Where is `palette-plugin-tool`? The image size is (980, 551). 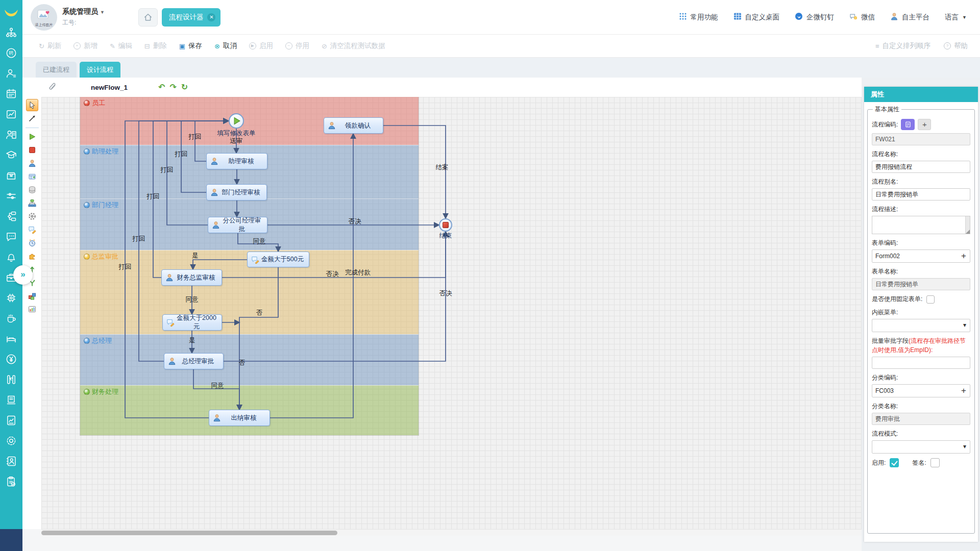
palette-plugin-tool is located at coordinates (32, 256).